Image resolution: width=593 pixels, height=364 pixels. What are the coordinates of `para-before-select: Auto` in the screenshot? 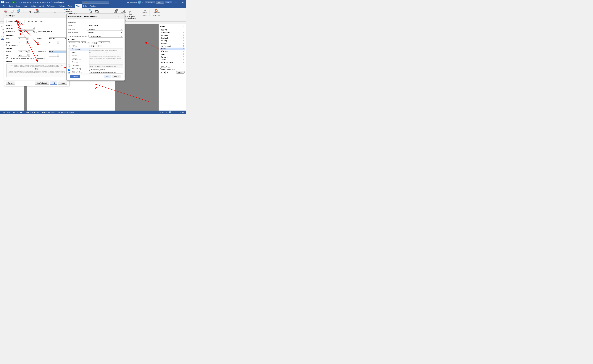 It's located at (23, 52).